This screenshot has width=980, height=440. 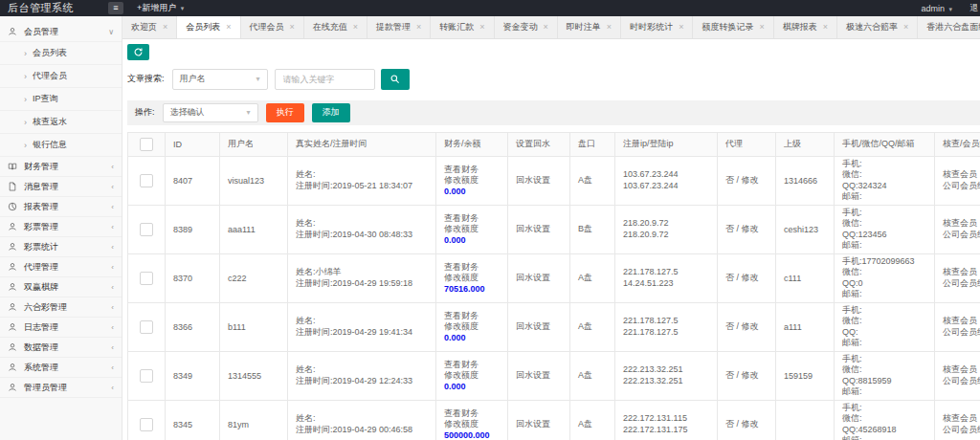 I want to click on logout-button: 退, so click(x=974, y=8).